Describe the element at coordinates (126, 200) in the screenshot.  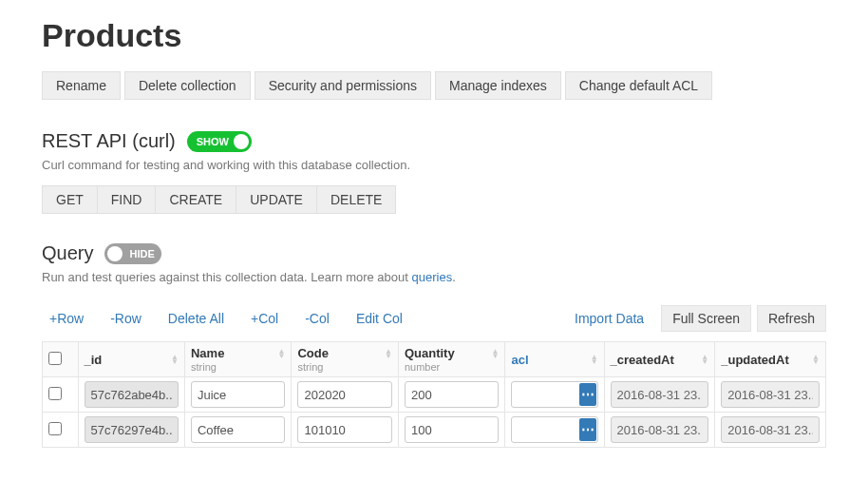
I see `find-button: FIND` at that location.